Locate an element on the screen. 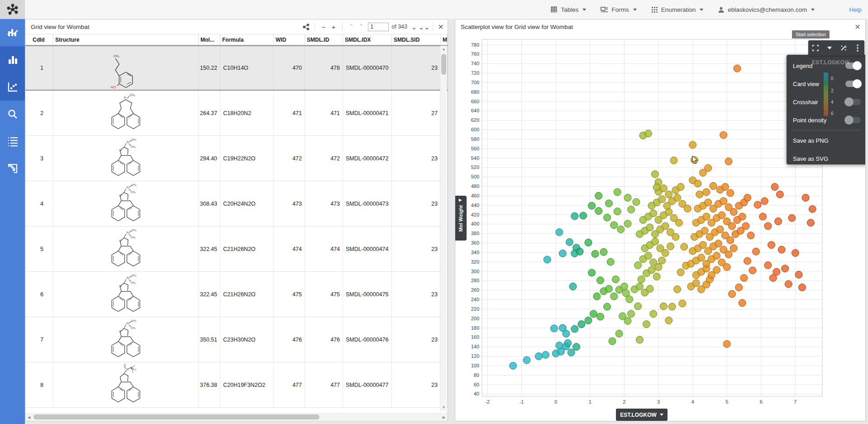 The height and width of the screenshot is (424, 868). previous-page-button: ⌃ is located at coordinates (361, 27).